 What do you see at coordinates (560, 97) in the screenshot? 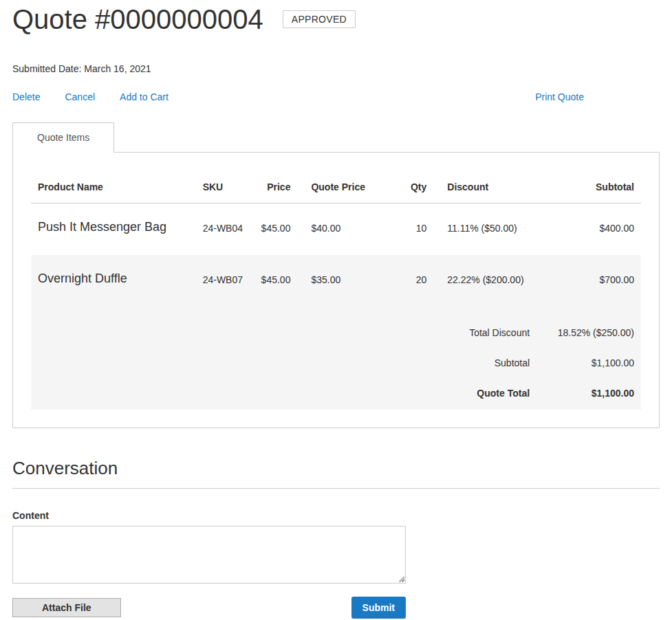
I see `print-quote-link: Print Quote` at bounding box center [560, 97].